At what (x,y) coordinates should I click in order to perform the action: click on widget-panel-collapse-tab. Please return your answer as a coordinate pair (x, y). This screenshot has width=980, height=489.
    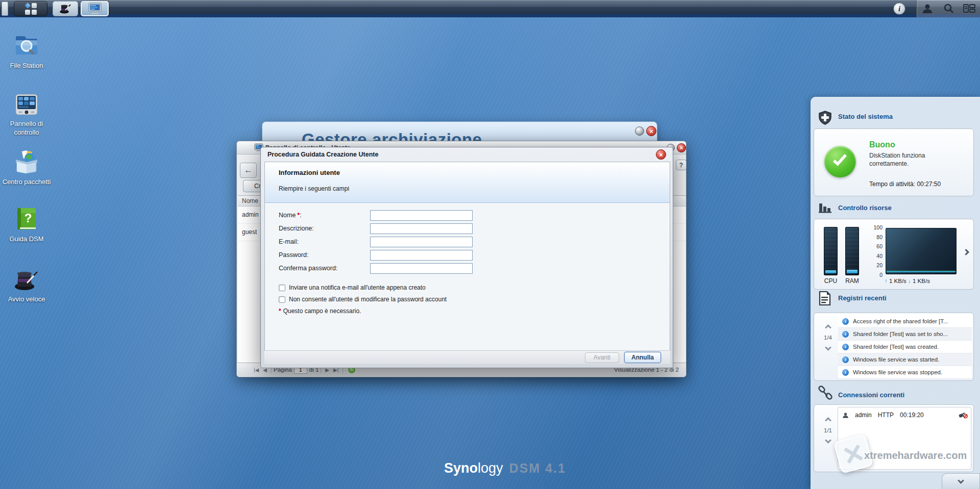
    Looking at the image, I should click on (961, 481).